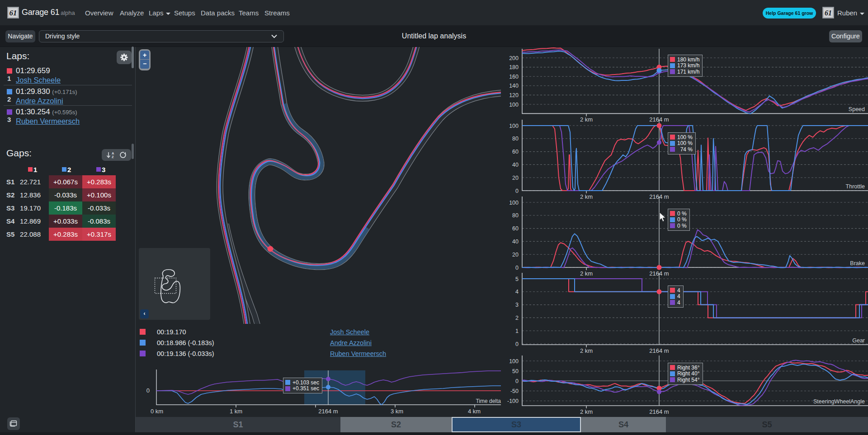 The image size is (868, 435). What do you see at coordinates (157, 411) in the screenshot?
I see `svg-text: 0 km` at bounding box center [157, 411].